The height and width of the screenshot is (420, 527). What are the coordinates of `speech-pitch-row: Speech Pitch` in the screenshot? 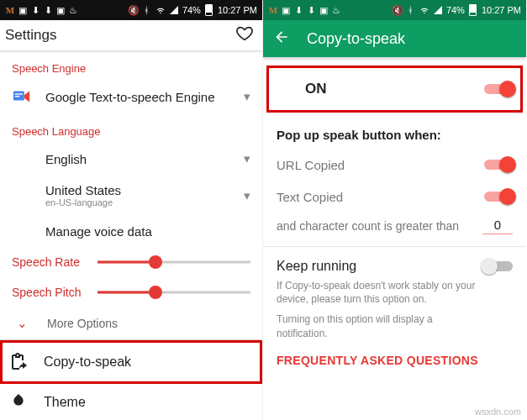 It's located at (131, 292).